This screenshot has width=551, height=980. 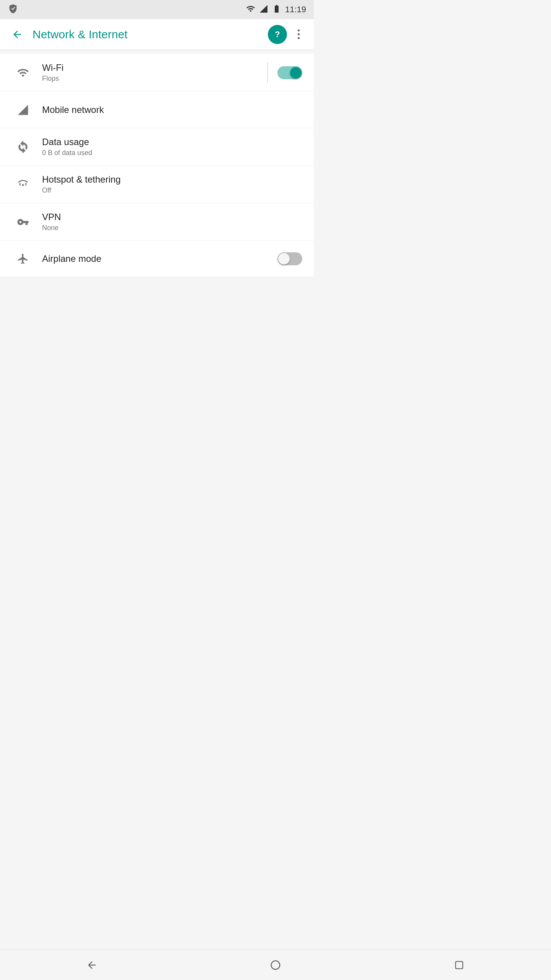 What do you see at coordinates (157, 110) in the screenshot?
I see `settings-item-mobile-network: Mobile network` at bounding box center [157, 110].